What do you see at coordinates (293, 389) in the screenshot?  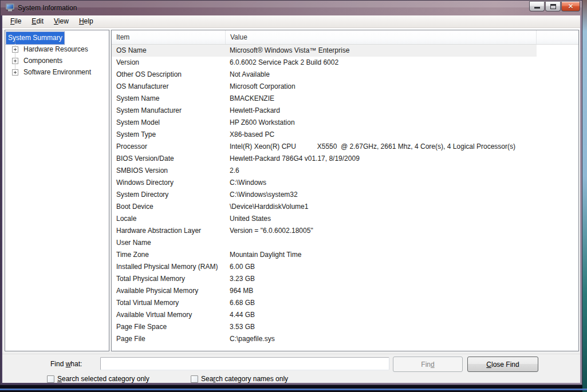 I see `desktop-horizon-line` at bounding box center [293, 389].